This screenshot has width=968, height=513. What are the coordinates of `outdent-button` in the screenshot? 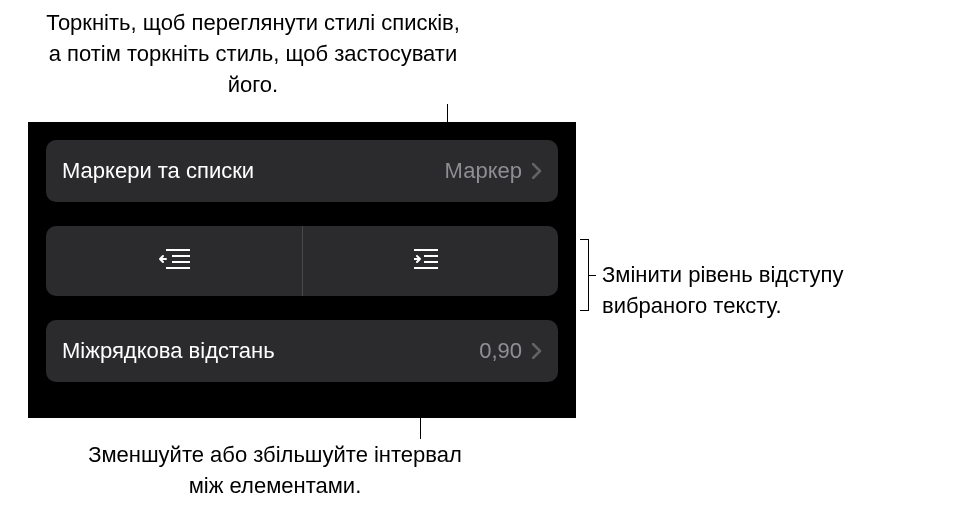 It's located at (174, 261).